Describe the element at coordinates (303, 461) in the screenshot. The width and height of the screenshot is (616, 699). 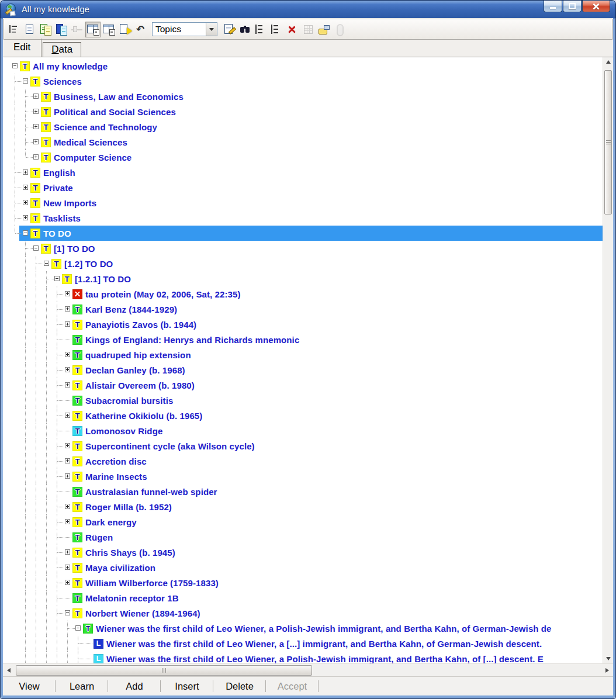
I see `tree-row: TAccretion disc` at that location.